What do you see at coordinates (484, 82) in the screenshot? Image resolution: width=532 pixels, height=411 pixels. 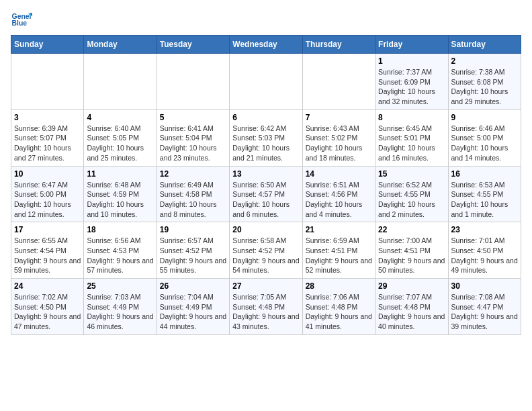 I see `calendar-cell: 2Sunrise: 7:38 AM Sunset: 6:08 PM Daylig…` at bounding box center [484, 82].